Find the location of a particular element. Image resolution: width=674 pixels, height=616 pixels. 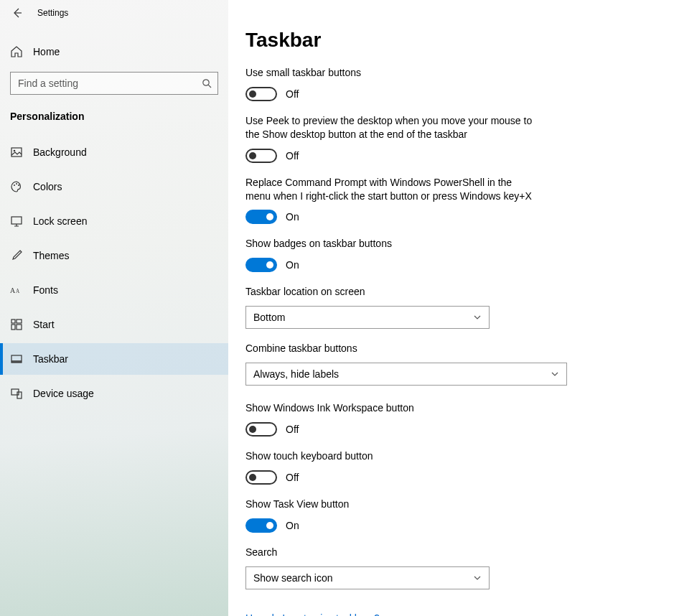

setting-touch-keyboard: Show touch keyboard button Off is located at coordinates (403, 467).